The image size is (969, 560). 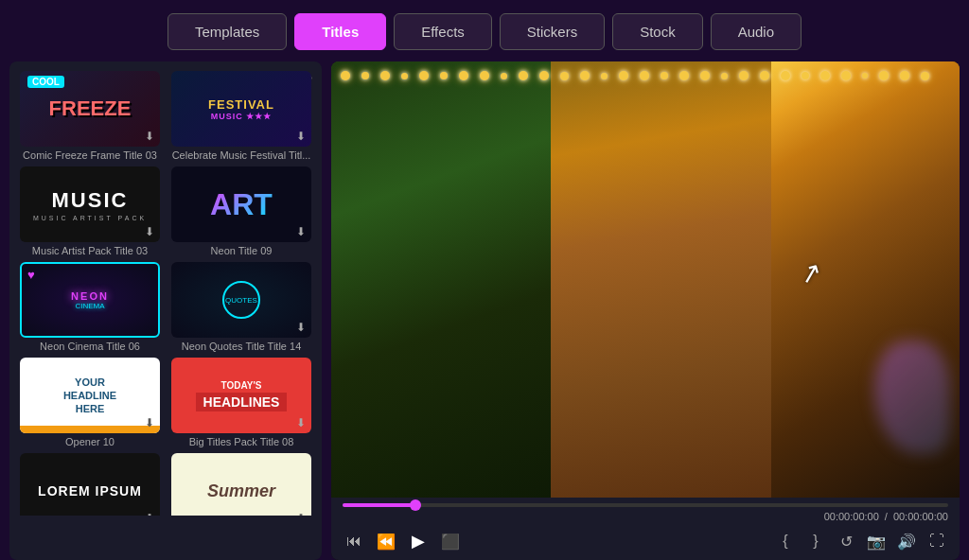 I want to click on step-back-icon: ⏪, so click(x=386, y=541).